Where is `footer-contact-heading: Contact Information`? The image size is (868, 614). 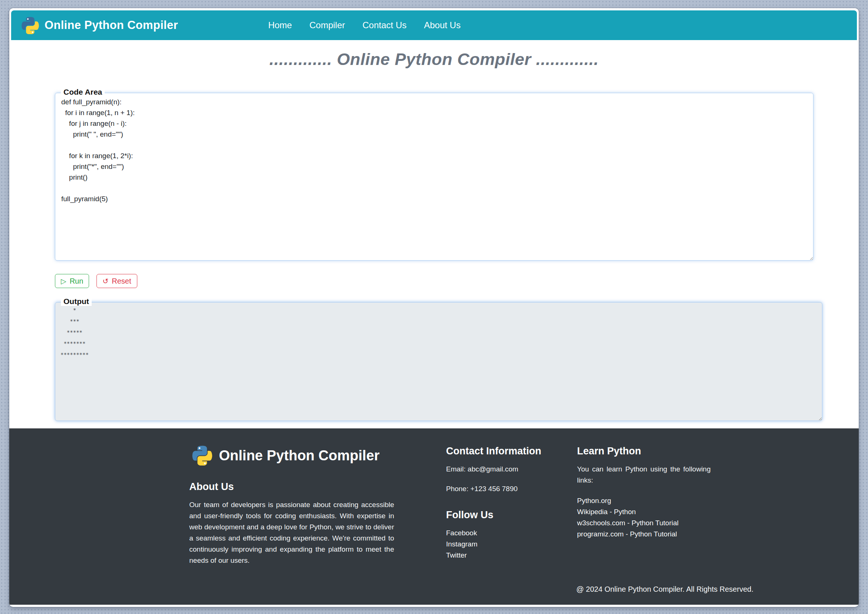
footer-contact-heading: Contact Information is located at coordinates (494, 451).